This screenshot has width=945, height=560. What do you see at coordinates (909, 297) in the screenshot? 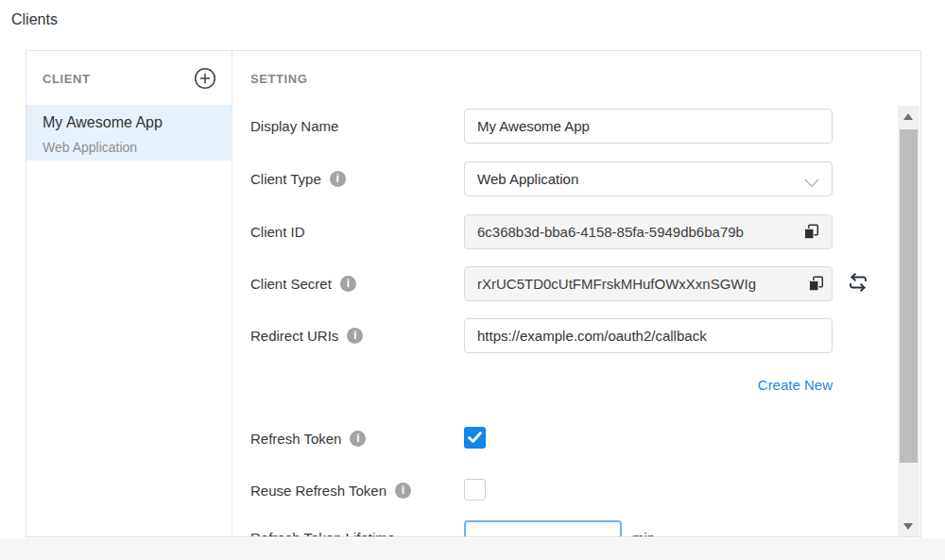
I see `scrollbar-thumb` at bounding box center [909, 297].